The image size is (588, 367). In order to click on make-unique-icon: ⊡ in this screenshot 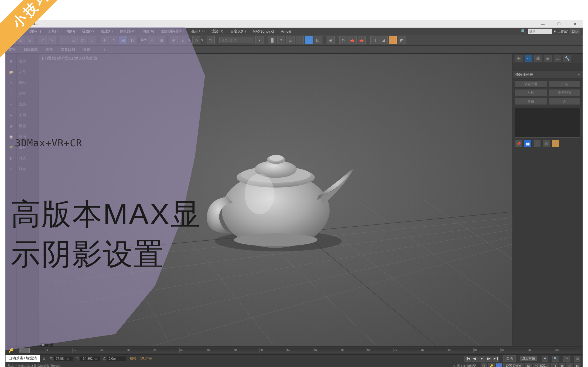, I will do `click(537, 144)`.